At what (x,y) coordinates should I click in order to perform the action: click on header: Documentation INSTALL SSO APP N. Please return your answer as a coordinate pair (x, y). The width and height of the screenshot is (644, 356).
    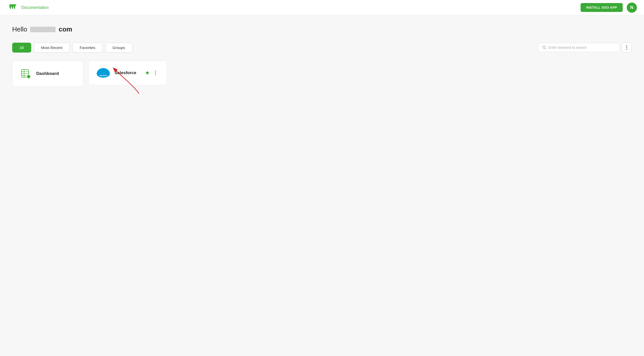
    Looking at the image, I should click on (322, 8).